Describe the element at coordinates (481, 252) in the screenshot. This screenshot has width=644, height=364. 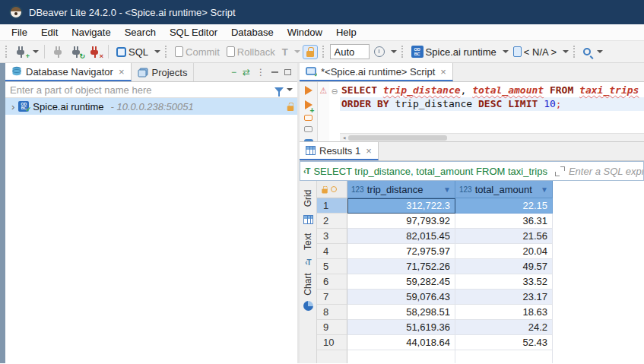
I see `grid-row: 472,975.9720.04` at that location.